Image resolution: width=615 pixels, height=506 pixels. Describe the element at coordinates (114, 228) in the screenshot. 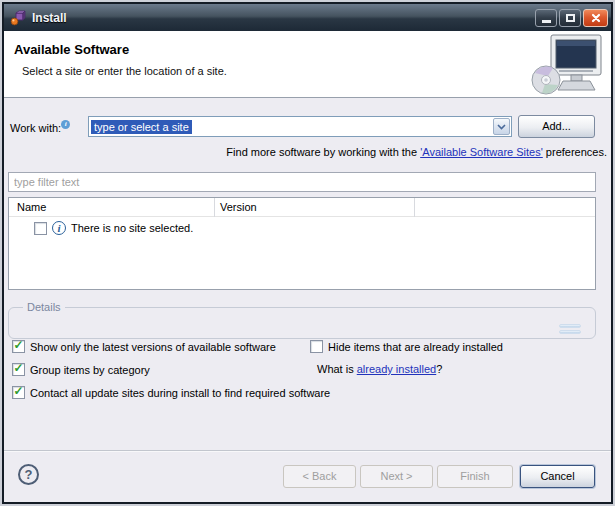

I see `table-row: There is no site selected.` at that location.